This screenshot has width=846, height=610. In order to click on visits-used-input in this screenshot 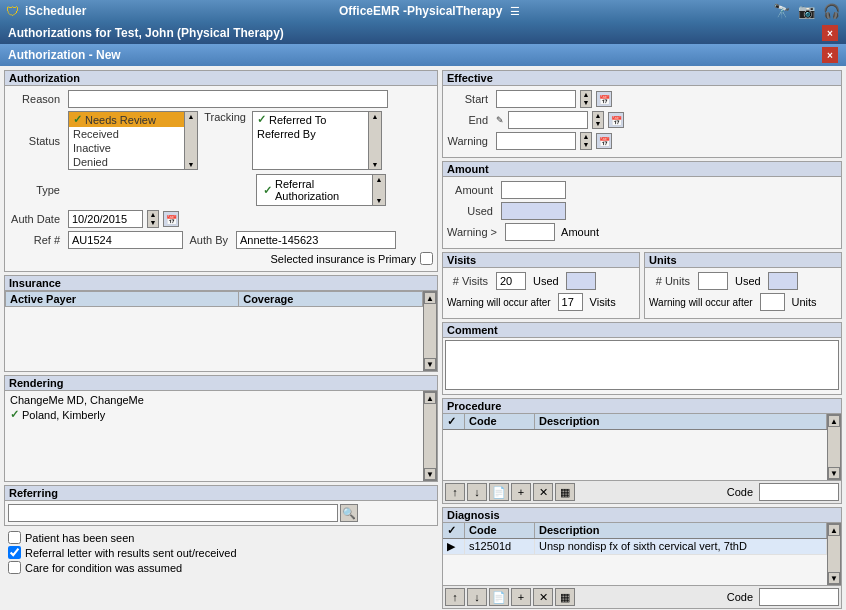, I will do `click(581, 281)`.